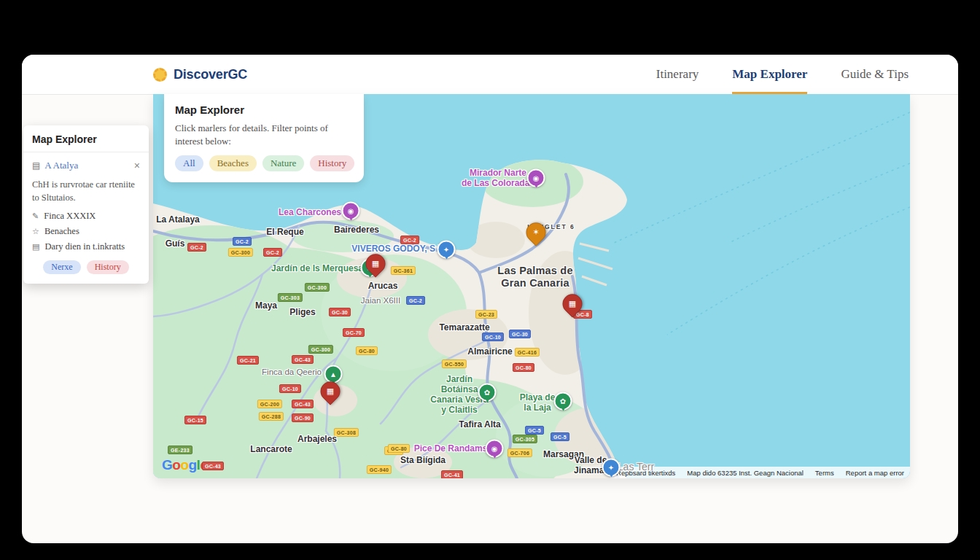 This screenshot has height=560, width=980. I want to click on filter-chip-beaches: Beaches, so click(233, 163).